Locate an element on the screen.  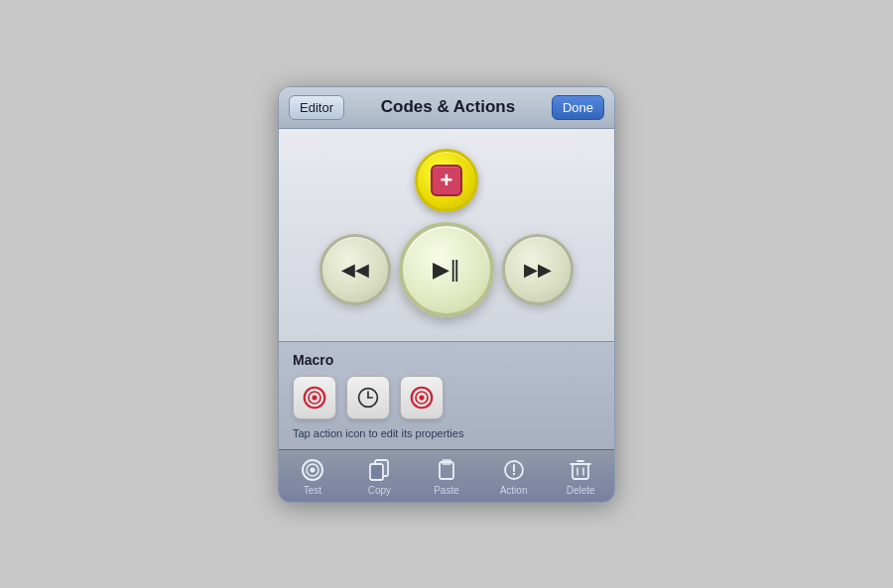
paste-label: Paste is located at coordinates (446, 490).